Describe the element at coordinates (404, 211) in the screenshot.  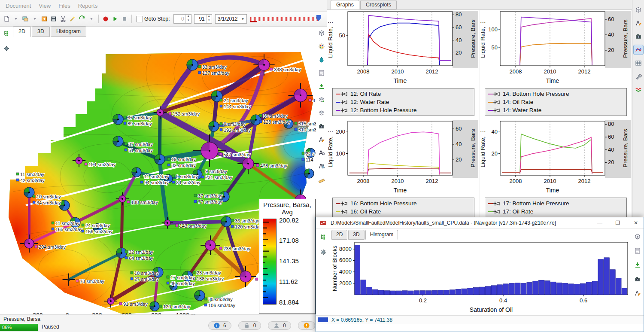
I see `legend-entry: 16: Oil Rate` at that location.